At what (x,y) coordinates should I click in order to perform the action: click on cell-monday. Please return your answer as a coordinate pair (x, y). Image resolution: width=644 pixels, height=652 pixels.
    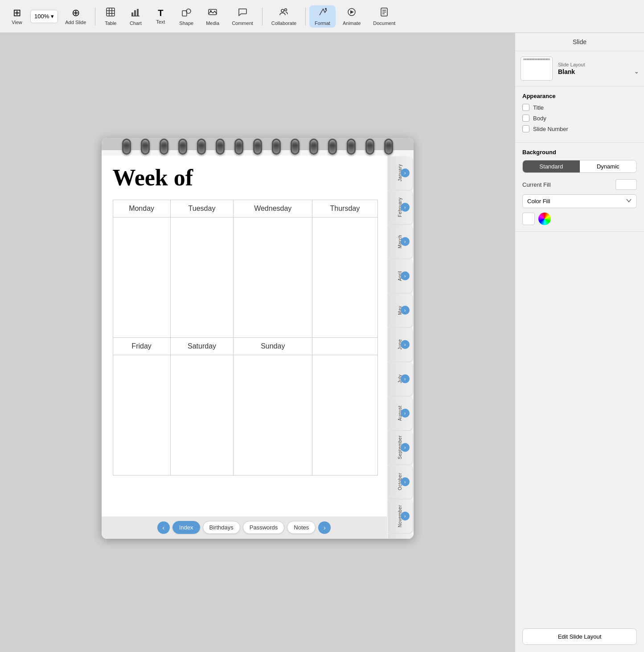
    Looking at the image, I should click on (142, 277).